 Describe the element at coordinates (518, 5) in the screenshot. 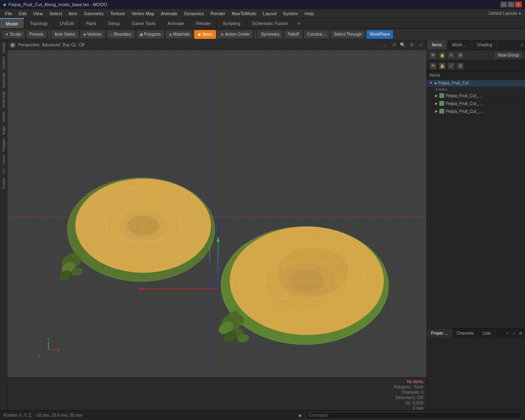

I see `close-button: ✕` at that location.